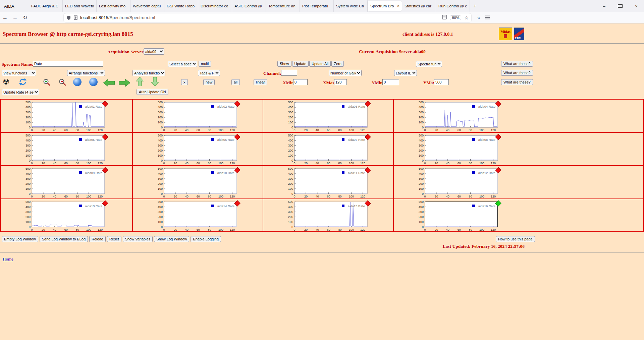 This screenshot has width=644, height=340. What do you see at coordinates (86, 73) in the screenshot?
I see `arrange-functions-dropdown: Arrange functions` at bounding box center [86, 73].